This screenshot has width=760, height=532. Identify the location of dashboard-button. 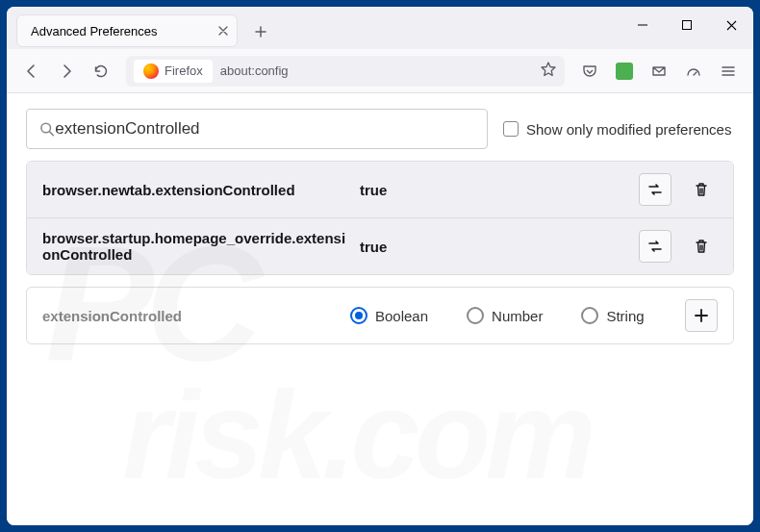
(694, 71).